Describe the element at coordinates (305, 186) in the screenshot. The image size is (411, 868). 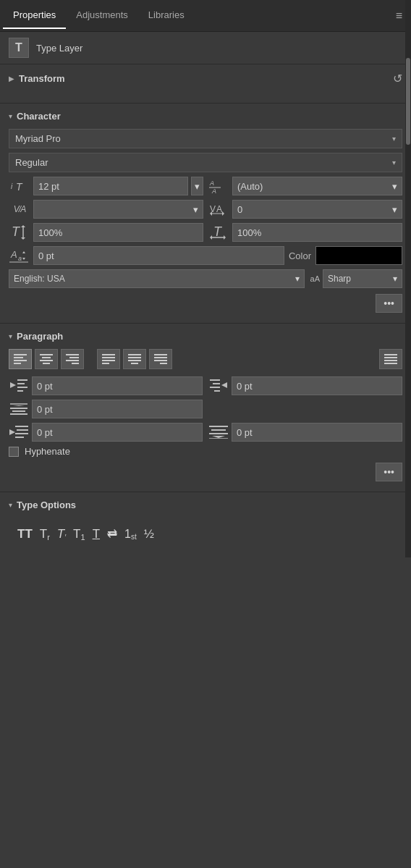
I see `leading-group: A A (Auto) ▾` at that location.